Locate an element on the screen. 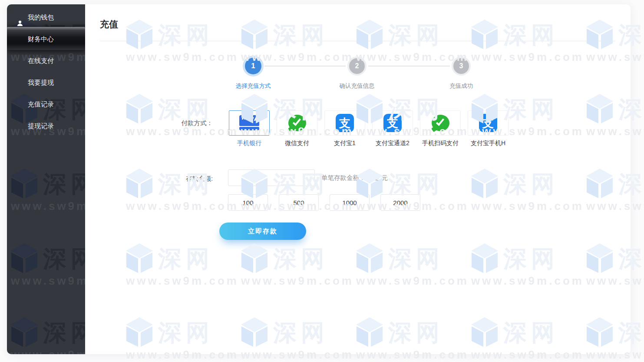 The image size is (644, 362). quick-amount-100: 100 is located at coordinates (248, 203).